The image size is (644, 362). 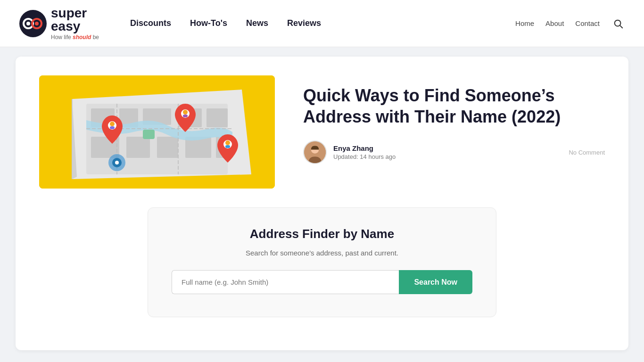 I want to click on map-illustration, so click(x=157, y=132).